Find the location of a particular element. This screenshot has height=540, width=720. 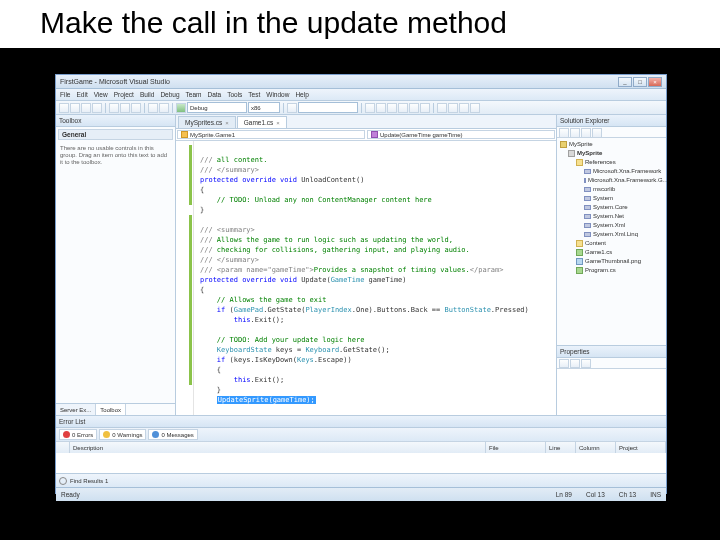

reference-item: Microsoft.Xna.Framework.G... is located at coordinates (612, 180).